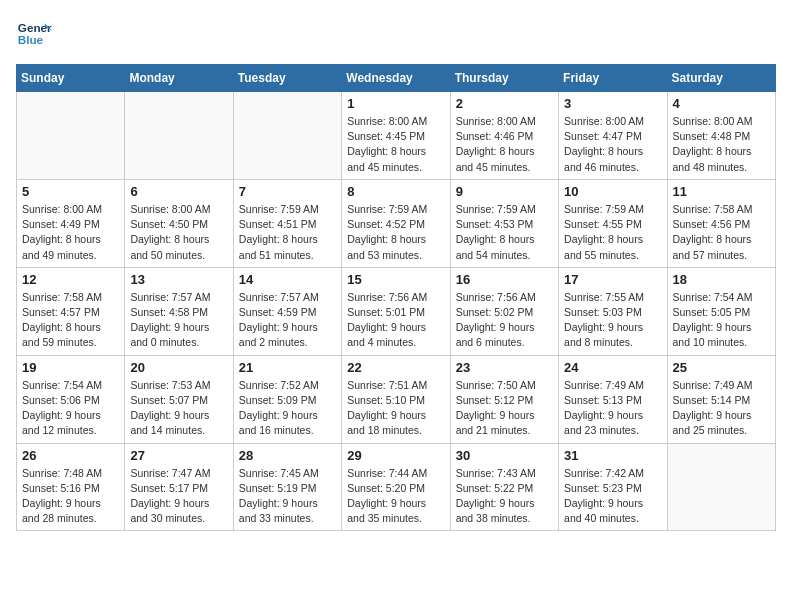  I want to click on week-row-0: 1Sunrise: 8:00 AMSunset: 4:45 PMDaylight…, so click(396, 136).